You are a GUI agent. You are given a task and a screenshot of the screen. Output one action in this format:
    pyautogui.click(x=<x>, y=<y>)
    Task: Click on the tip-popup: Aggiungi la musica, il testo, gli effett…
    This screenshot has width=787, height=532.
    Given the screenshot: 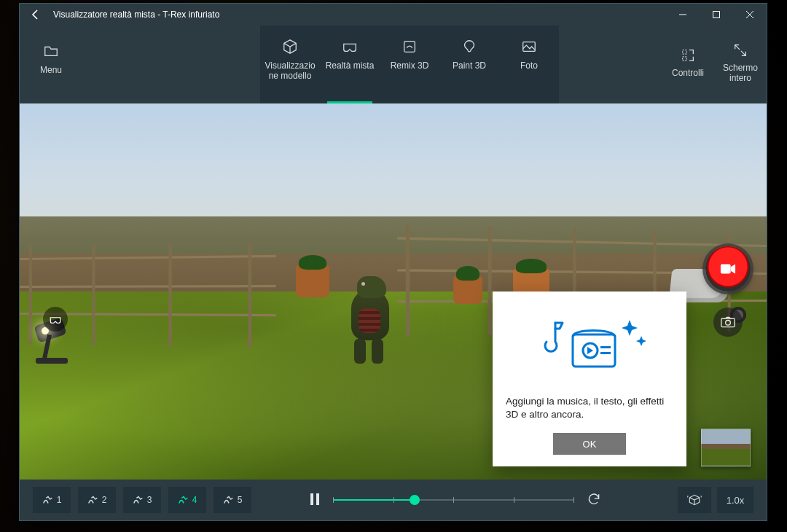 What is the action you would take?
    pyautogui.click(x=590, y=379)
    